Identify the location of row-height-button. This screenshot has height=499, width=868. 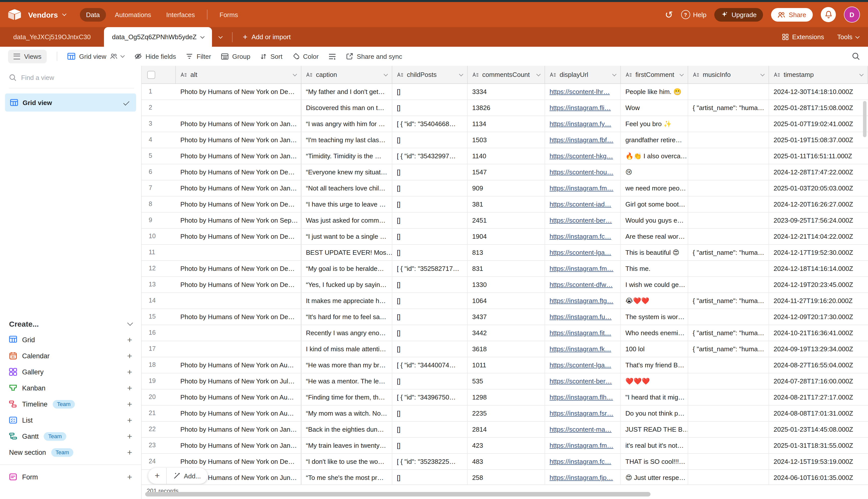
(333, 56).